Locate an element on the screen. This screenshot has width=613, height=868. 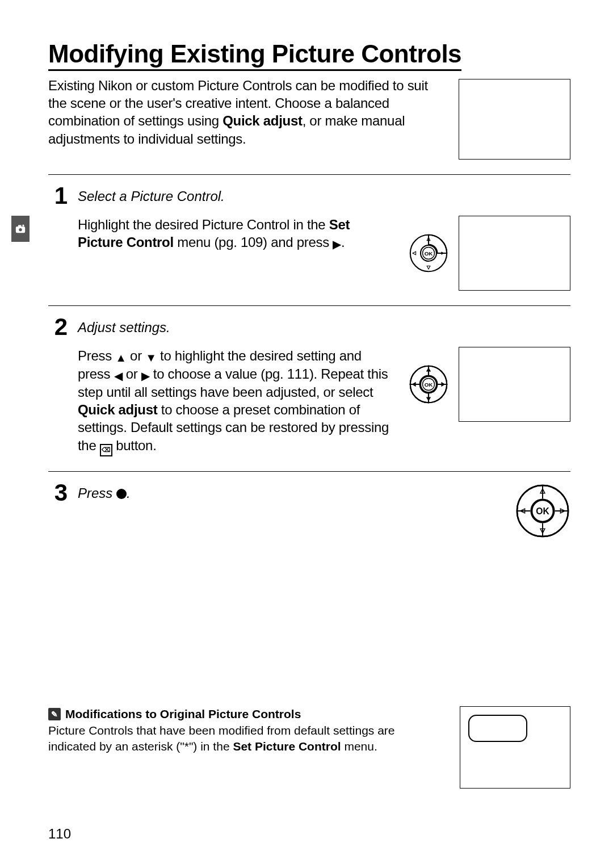
note-section: ✎ Modifications to Original Picture Cont… is located at coordinates (309, 747).